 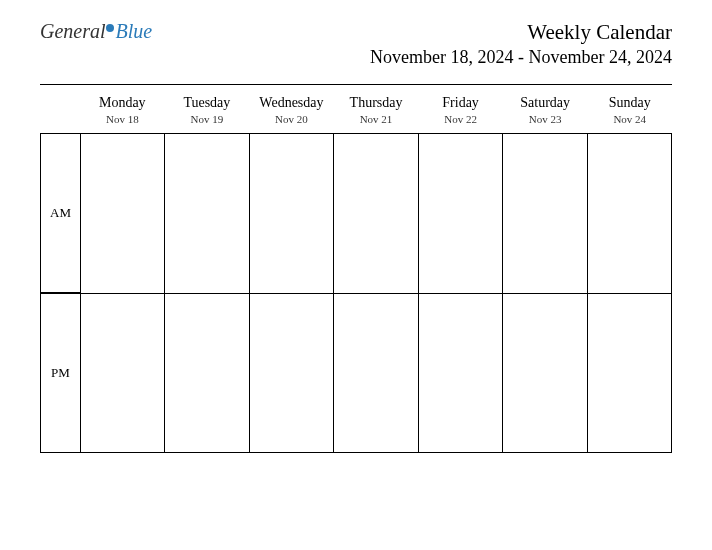 What do you see at coordinates (521, 58) in the screenshot?
I see `date-range: November 18, 2024 - November 24, 2024` at bounding box center [521, 58].